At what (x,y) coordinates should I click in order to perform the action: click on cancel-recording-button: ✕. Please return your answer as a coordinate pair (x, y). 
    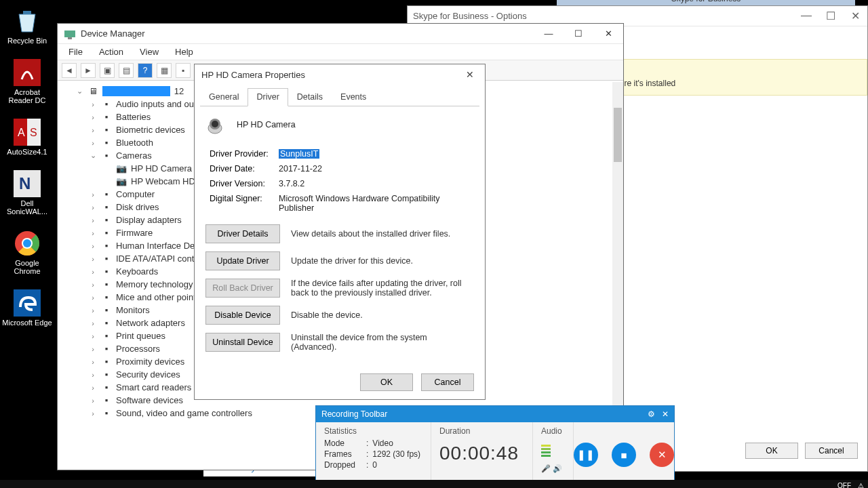
    Looking at the image, I should click on (662, 455).